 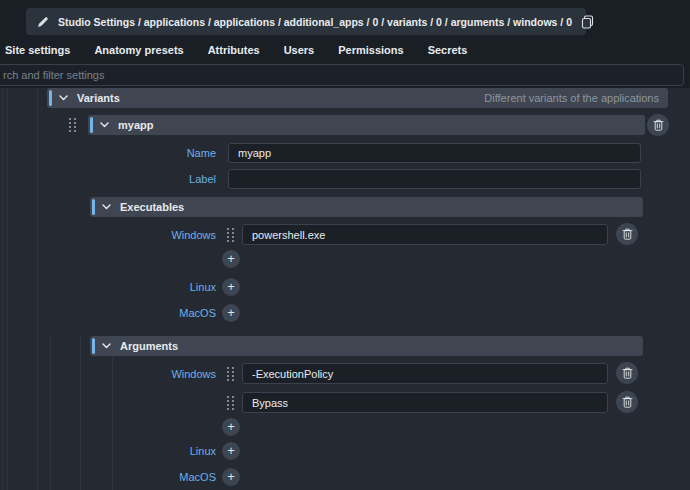 I want to click on breadcrumb: Studio Settings / applications / applica…, so click(x=306, y=22).